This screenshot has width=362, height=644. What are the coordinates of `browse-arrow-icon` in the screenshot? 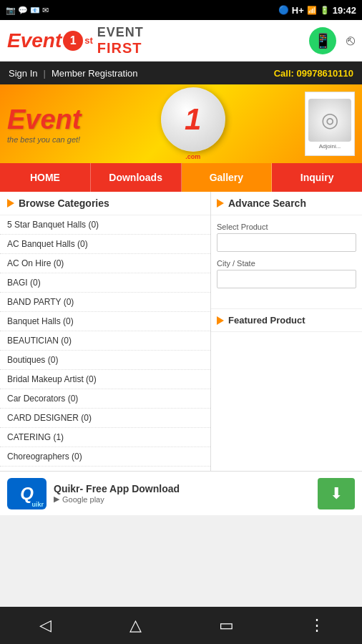 It's located at (11, 203).